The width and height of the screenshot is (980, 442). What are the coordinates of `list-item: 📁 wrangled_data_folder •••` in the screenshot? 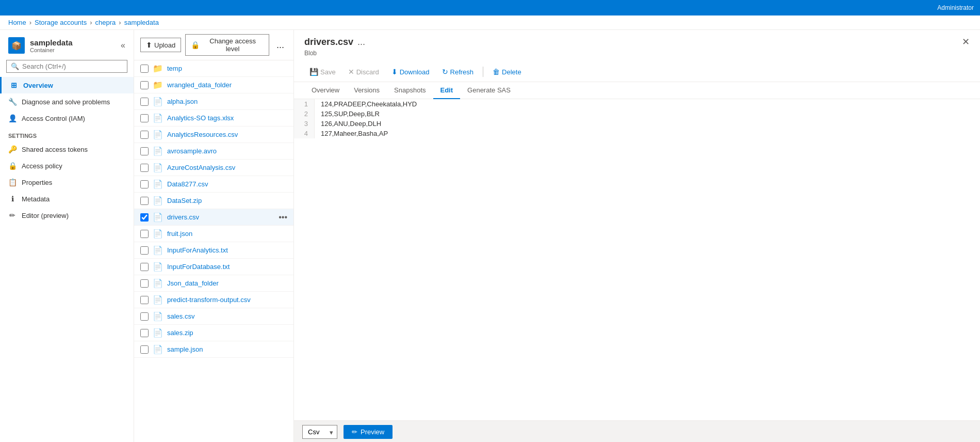 It's located at (214, 85).